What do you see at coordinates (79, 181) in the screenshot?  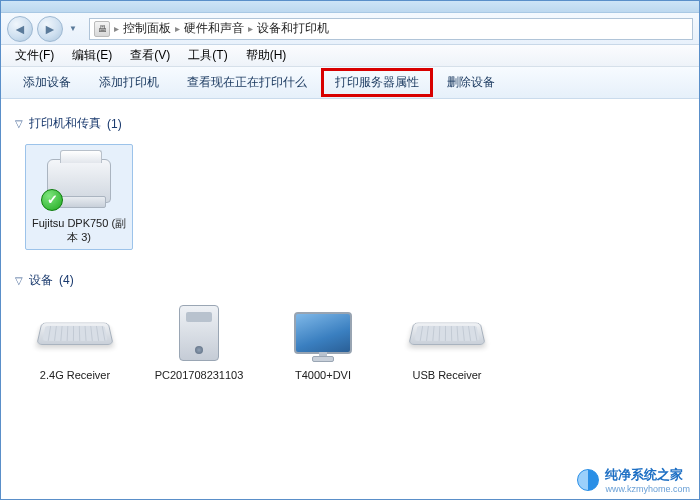 I see `printer-icon: ✓` at bounding box center [79, 181].